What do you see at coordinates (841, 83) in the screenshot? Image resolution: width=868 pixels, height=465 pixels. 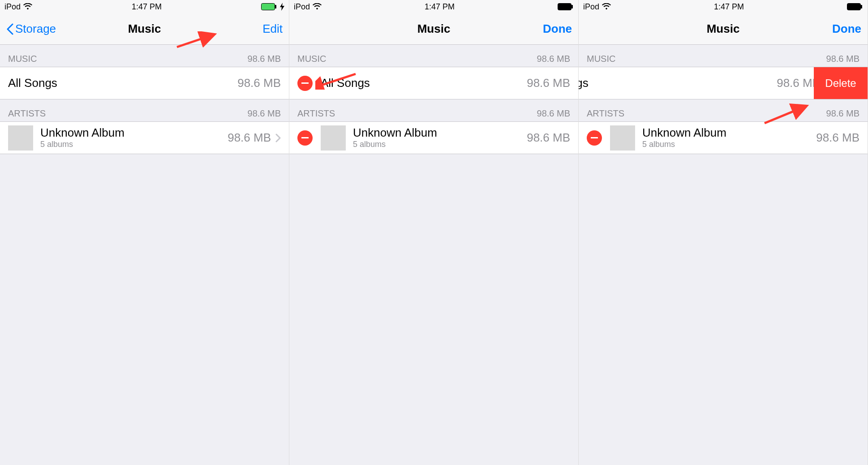 I see `delete-button: Delete` at bounding box center [841, 83].